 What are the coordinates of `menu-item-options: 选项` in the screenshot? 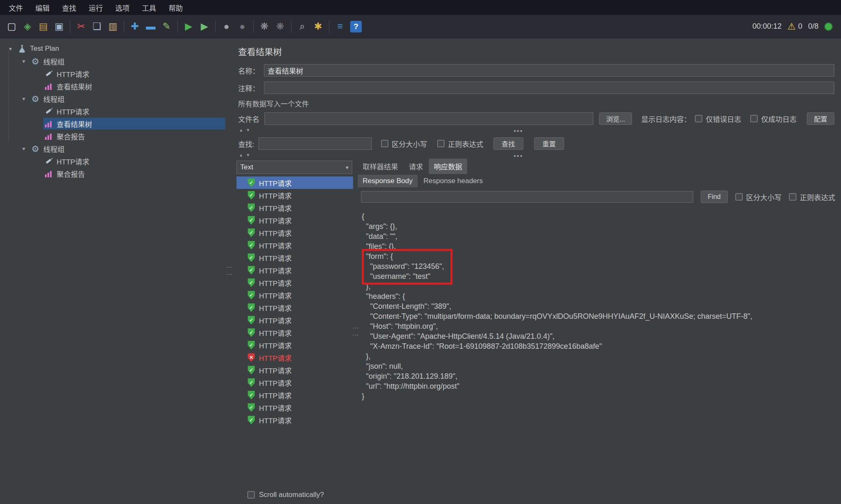 It's located at (122, 7).